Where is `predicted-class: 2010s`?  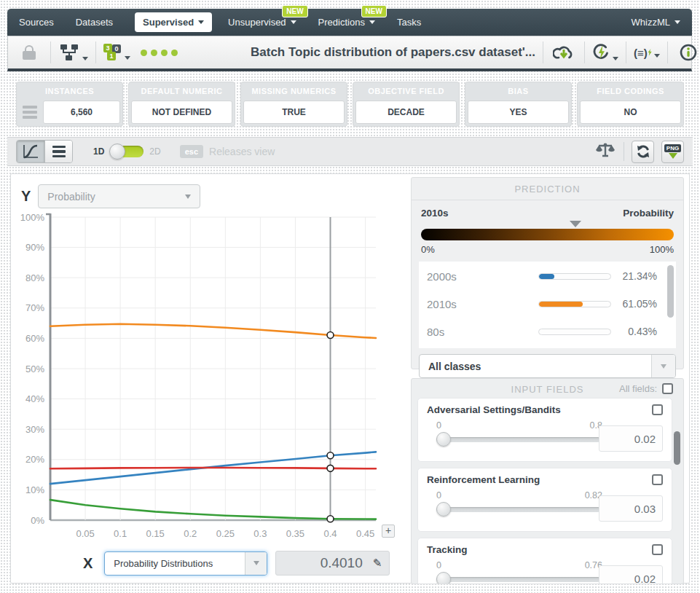
predicted-class: 2010s is located at coordinates (435, 213).